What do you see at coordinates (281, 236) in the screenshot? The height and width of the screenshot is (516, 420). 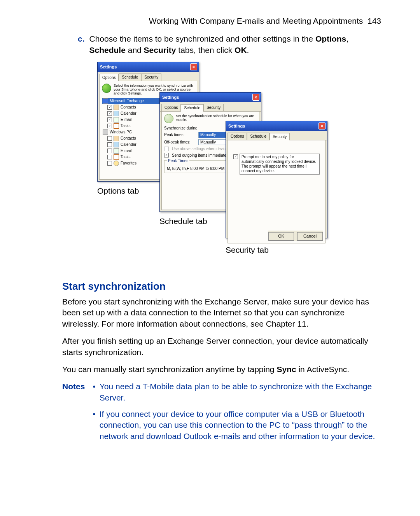 I see `ok-button: OK` at bounding box center [281, 236].